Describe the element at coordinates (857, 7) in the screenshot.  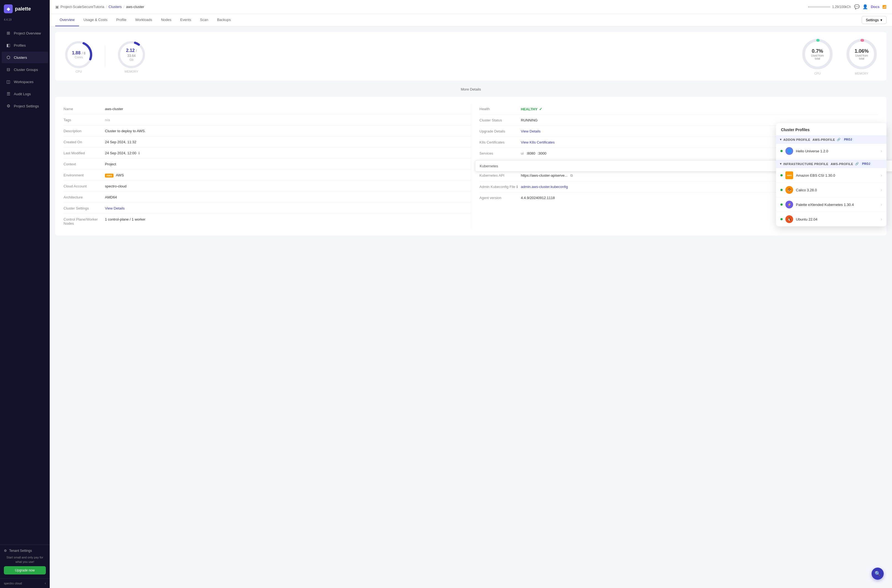
I see `chat-icon: 💬` at that location.